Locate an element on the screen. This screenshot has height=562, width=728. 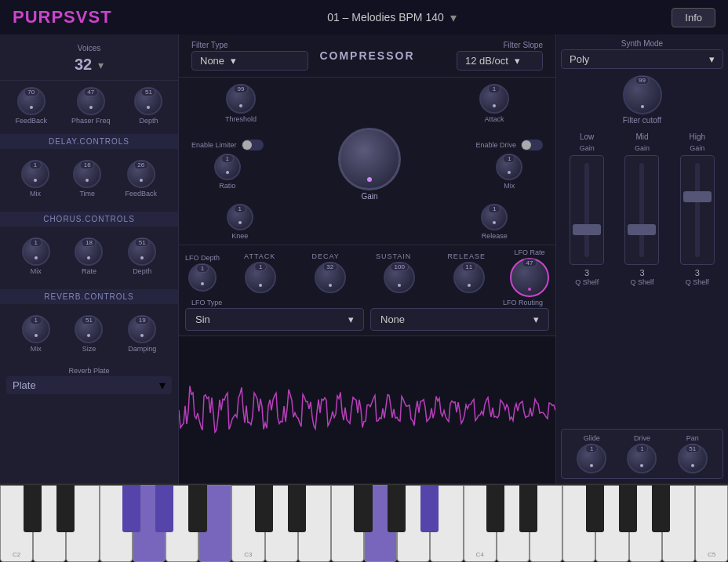
eq-low-gain-label: Gain is located at coordinates (587, 148).